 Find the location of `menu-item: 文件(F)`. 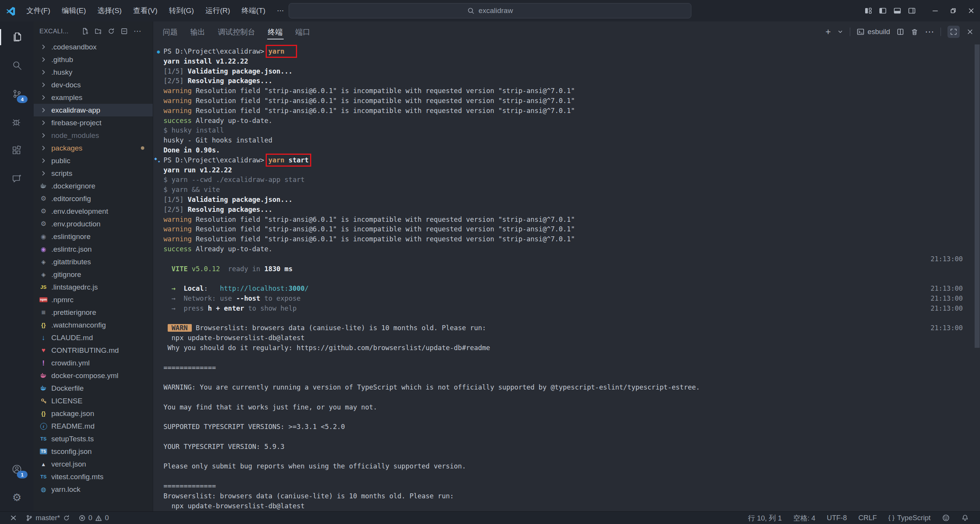

menu-item: 文件(F) is located at coordinates (38, 11).